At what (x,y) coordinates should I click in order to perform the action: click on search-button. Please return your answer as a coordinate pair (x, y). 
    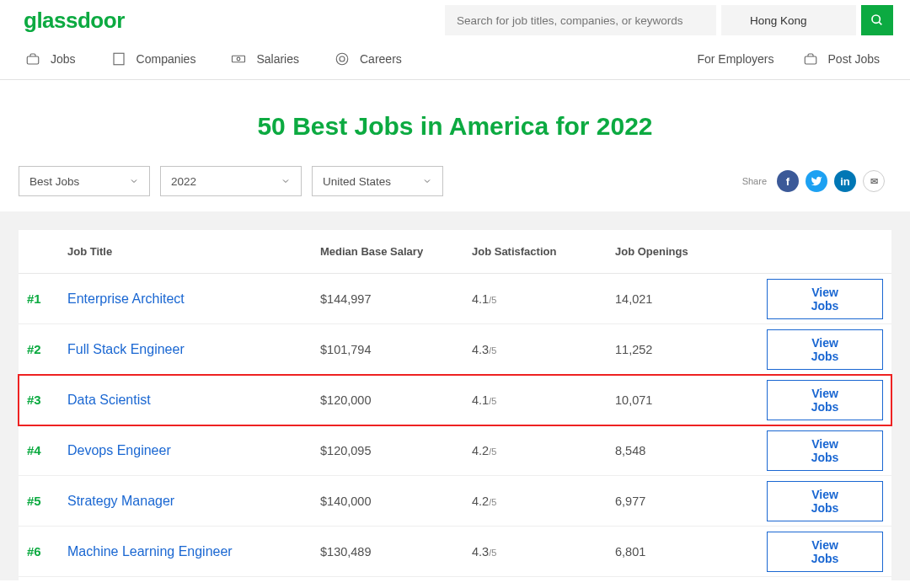
    Looking at the image, I should click on (877, 20).